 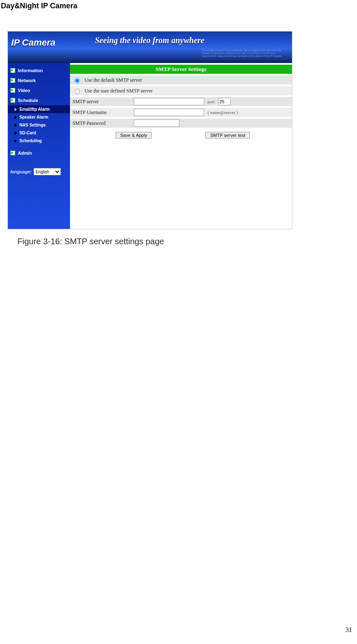 What do you see at coordinates (224, 102) in the screenshot?
I see `smtp-port-input` at bounding box center [224, 102].